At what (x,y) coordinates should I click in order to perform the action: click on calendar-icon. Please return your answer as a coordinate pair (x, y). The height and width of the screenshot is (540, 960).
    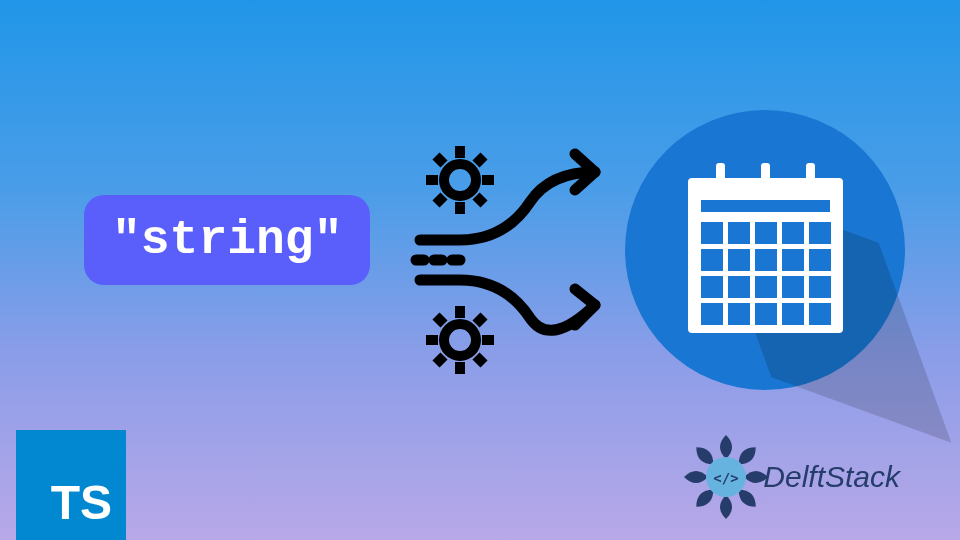
    Looking at the image, I should click on (766, 250).